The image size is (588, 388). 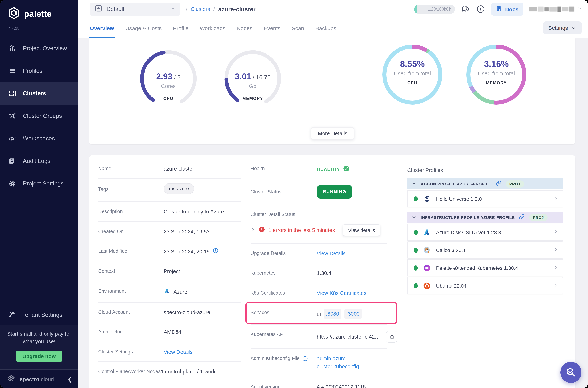 I want to click on sidebar-item-label: Workspaces, so click(x=39, y=139).